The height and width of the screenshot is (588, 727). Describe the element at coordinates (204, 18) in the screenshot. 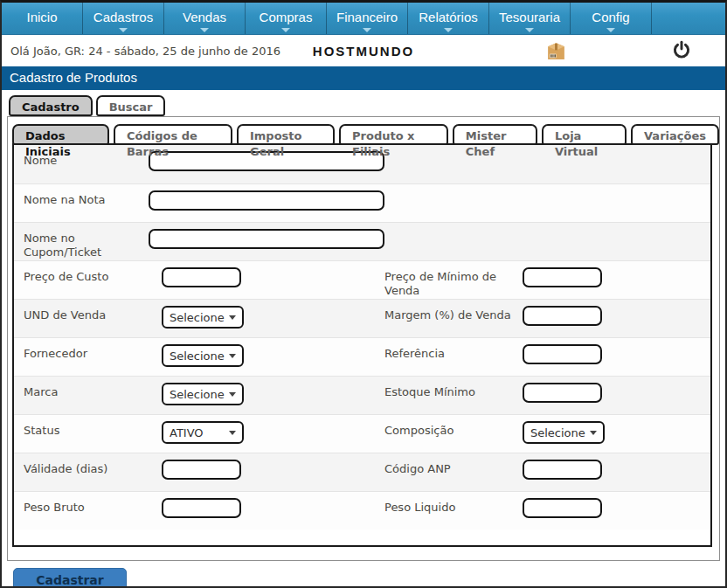

I see `nav-item-vendas: Vendas` at that location.